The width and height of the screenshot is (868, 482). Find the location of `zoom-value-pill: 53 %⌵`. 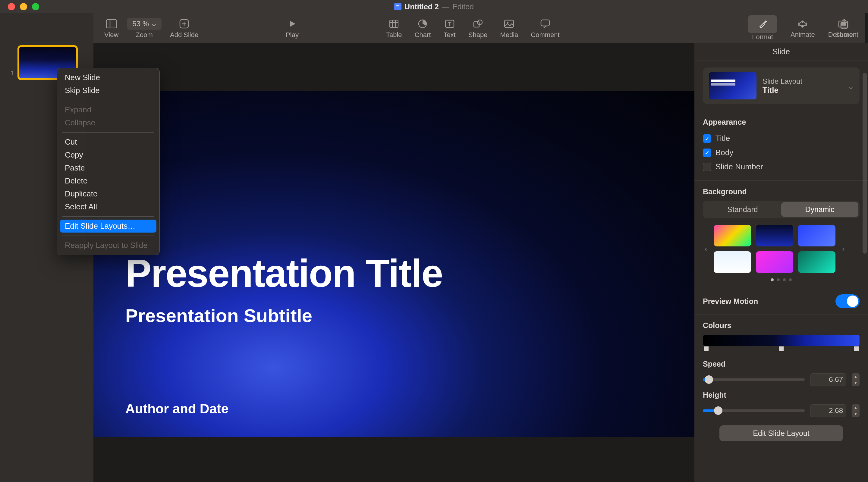

zoom-value-pill: 53 %⌵ is located at coordinates (144, 24).